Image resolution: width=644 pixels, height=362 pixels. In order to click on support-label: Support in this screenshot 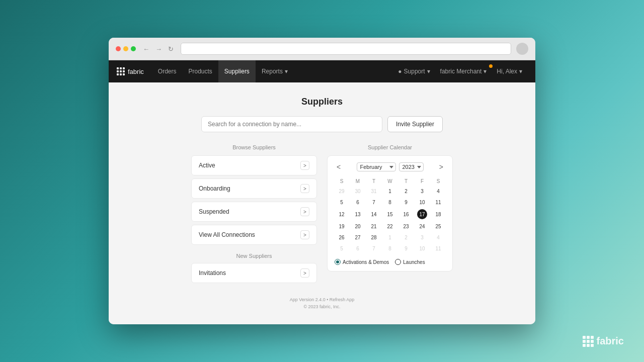, I will do `click(415, 71)`.